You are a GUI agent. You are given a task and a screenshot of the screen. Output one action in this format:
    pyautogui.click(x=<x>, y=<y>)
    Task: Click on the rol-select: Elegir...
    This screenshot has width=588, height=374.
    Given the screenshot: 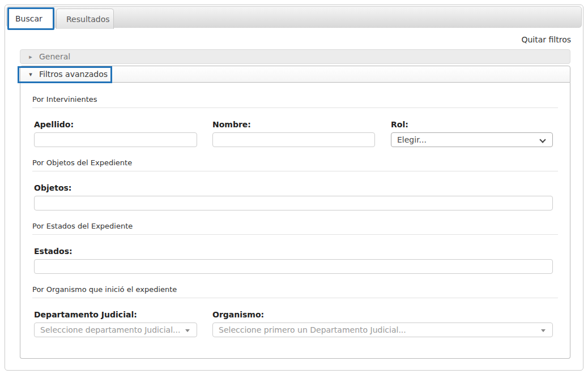 What is the action you would take?
    pyautogui.click(x=472, y=140)
    